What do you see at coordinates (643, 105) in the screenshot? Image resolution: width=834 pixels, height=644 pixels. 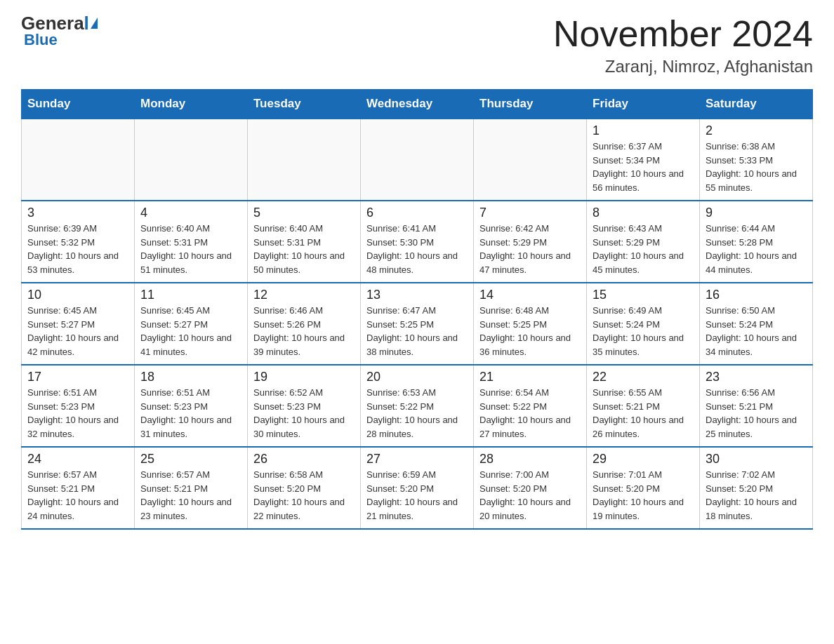 I see `header-friday: Friday` at bounding box center [643, 105].